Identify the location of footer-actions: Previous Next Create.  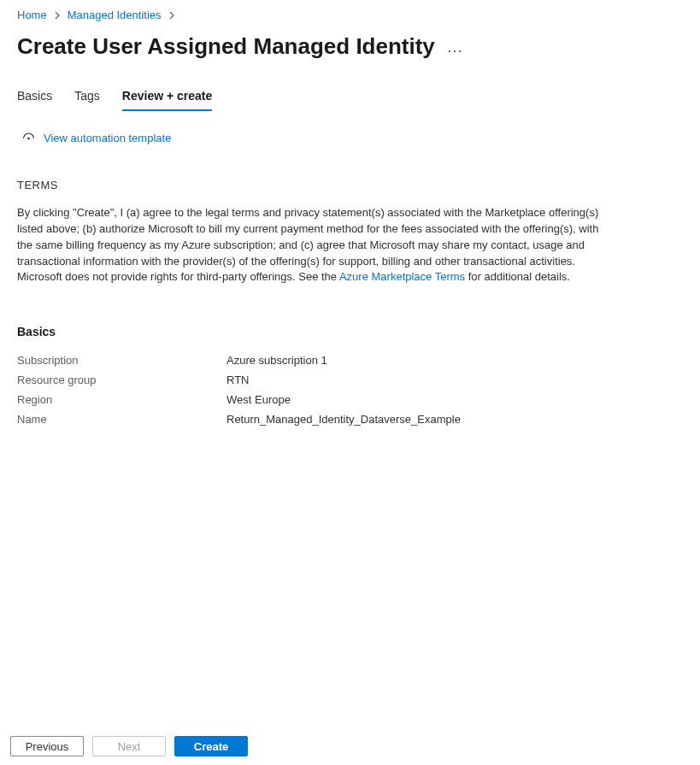
(350, 746).